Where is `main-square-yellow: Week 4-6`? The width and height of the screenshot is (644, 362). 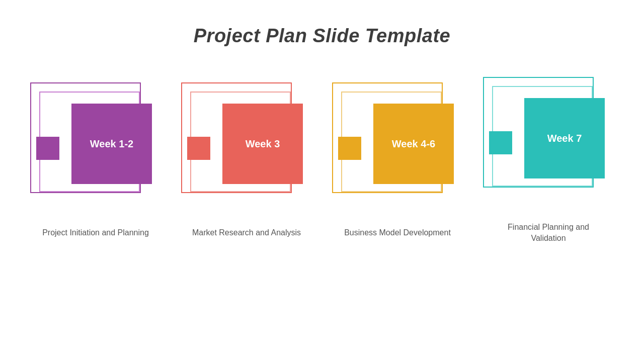
main-square-yellow: Week 4-6 is located at coordinates (414, 144).